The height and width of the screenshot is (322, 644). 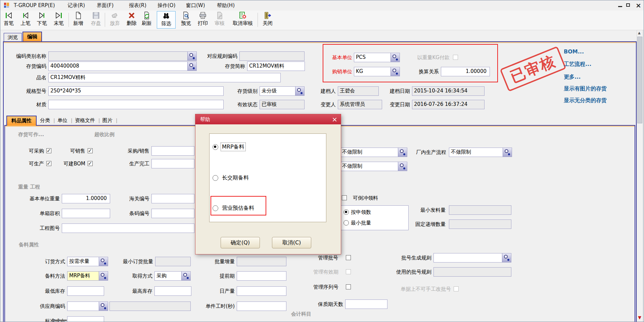 What do you see at coordinates (173, 151) in the screenshot?
I see `over-purchase-sale-field` at bounding box center [173, 151].